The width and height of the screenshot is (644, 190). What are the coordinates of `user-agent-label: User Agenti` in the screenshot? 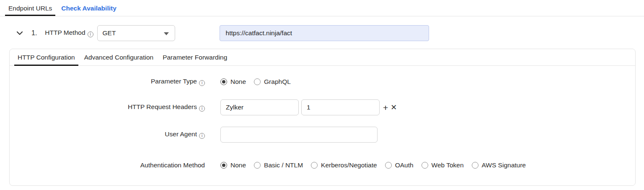 It's located at (107, 135).